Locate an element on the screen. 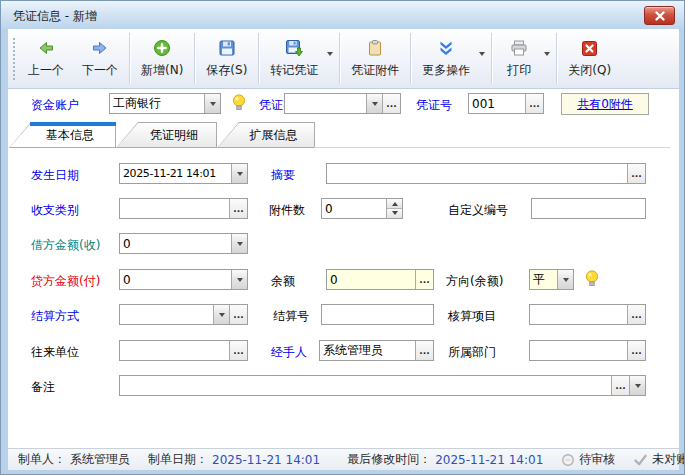  department-label: 所属部门 is located at coordinates (472, 352).